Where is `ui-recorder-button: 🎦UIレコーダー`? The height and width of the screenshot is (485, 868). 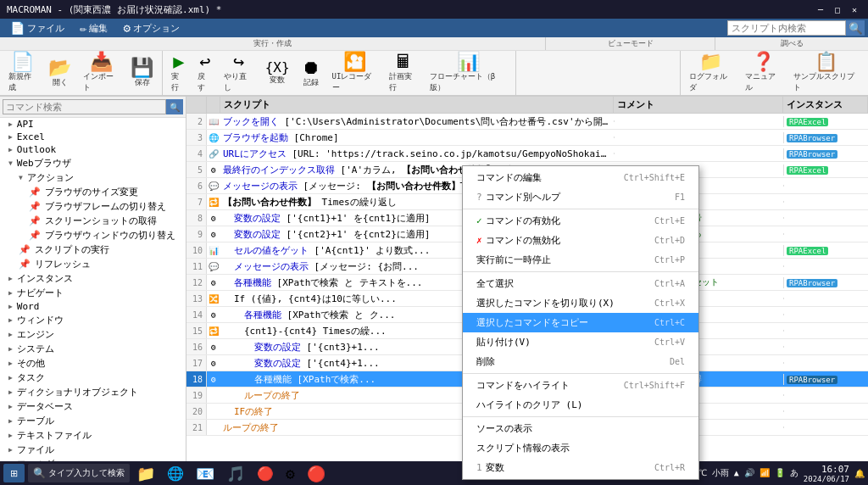
ui-recorder-button: 🎦UIレコーダー is located at coordinates (354, 73).